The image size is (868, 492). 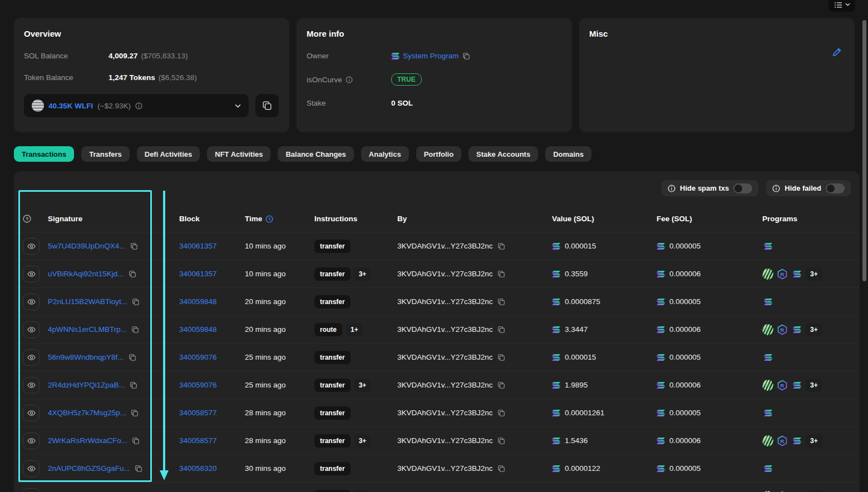 I want to click on table-row: transfer3+ R, so click(x=437, y=487).